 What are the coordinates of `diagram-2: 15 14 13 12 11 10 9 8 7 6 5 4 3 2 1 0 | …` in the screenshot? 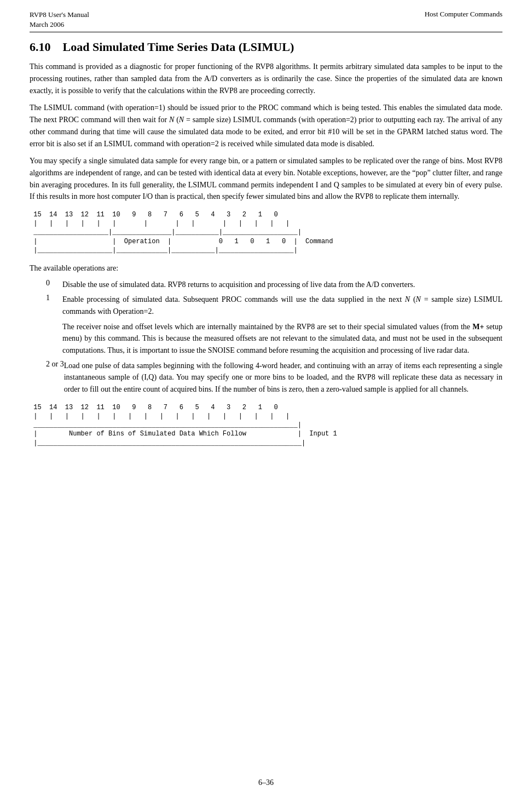 It's located at (266, 425).